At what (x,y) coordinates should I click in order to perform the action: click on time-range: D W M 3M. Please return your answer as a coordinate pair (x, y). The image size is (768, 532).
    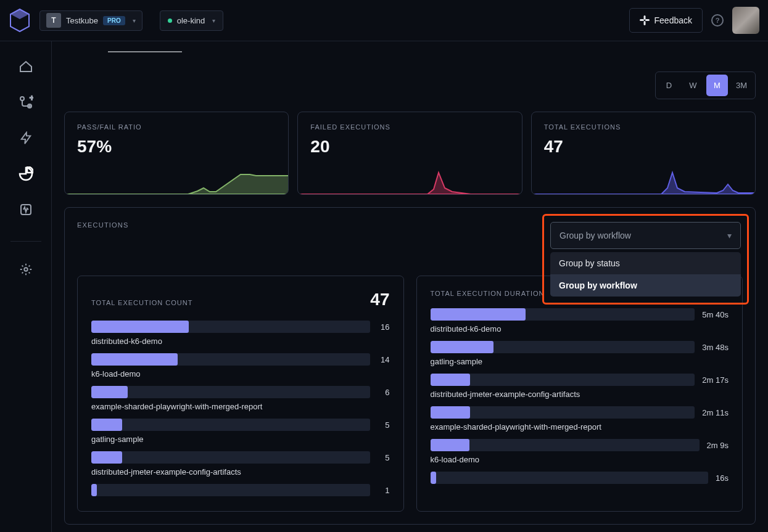
    Looking at the image, I should click on (410, 85).